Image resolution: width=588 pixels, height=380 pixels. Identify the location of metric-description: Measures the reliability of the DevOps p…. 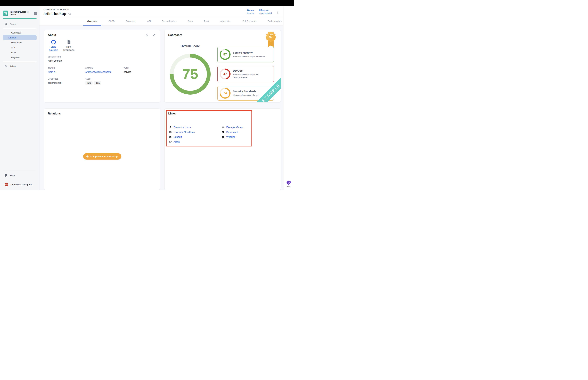
(246, 76).